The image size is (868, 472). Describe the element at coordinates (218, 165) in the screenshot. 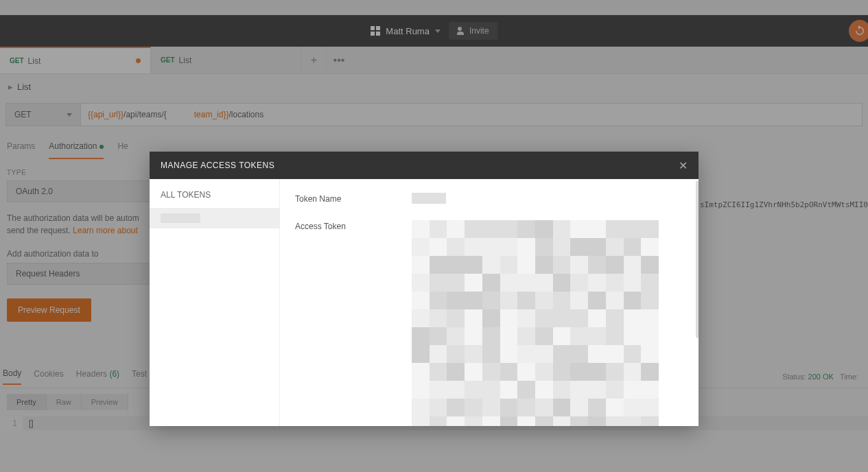

I see `modal-title: MANAGE ACCESS TOKENS` at that location.